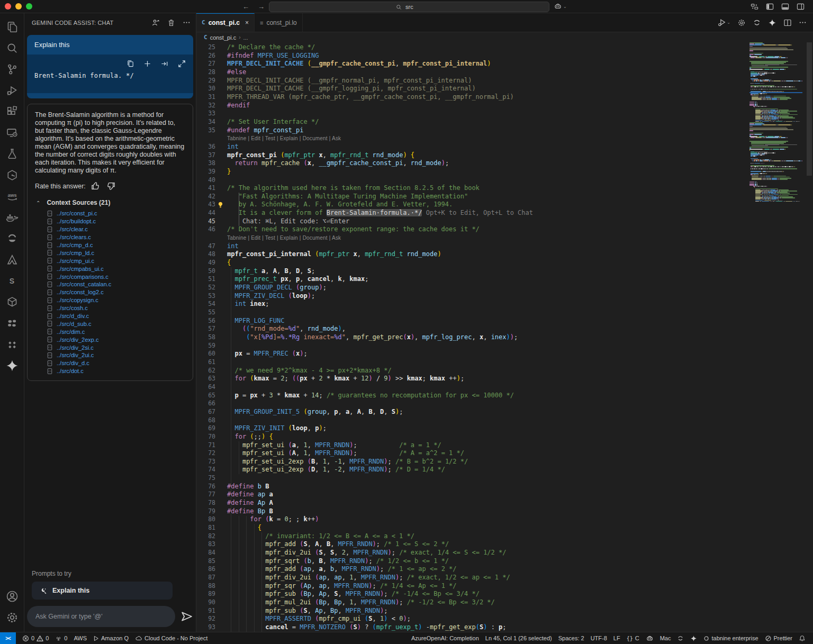  What do you see at coordinates (187, 616) in the screenshot?
I see `send-icon` at bounding box center [187, 616].